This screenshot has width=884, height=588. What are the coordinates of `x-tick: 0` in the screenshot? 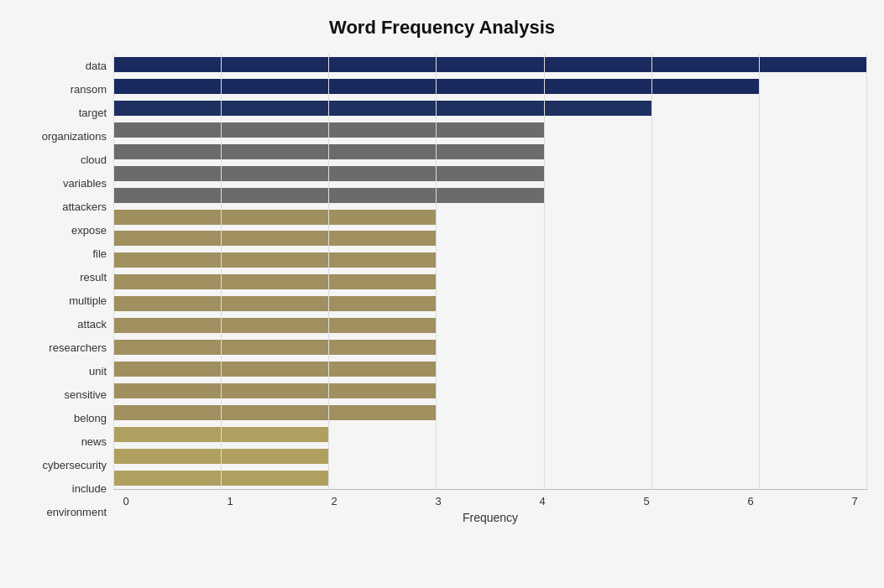 It's located at (126, 502).